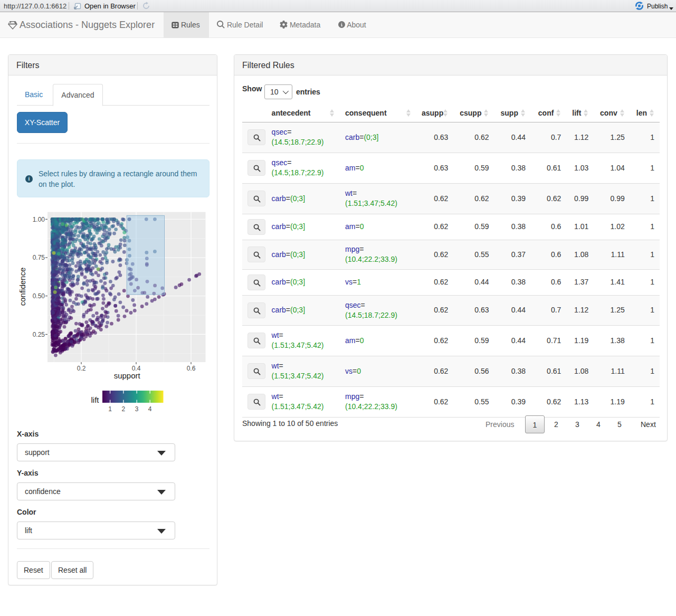 This screenshot has width=676, height=616. I want to click on svg-text: support, so click(128, 376).